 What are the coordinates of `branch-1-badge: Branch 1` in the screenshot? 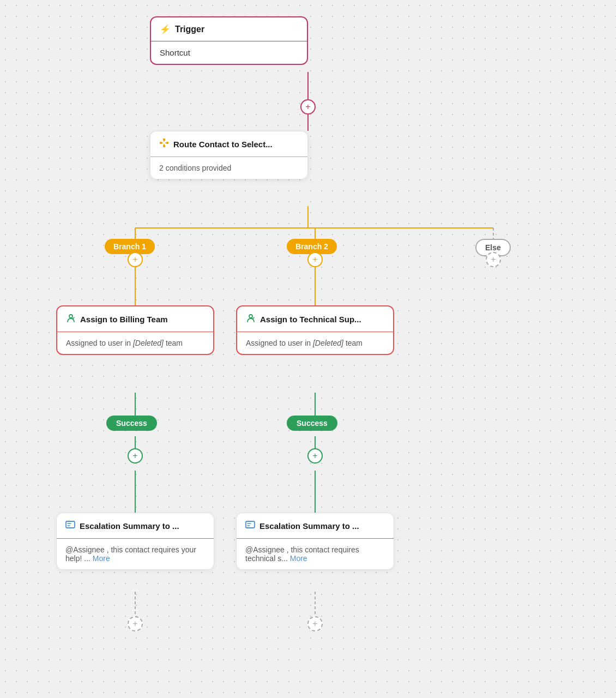 It's located at (130, 246).